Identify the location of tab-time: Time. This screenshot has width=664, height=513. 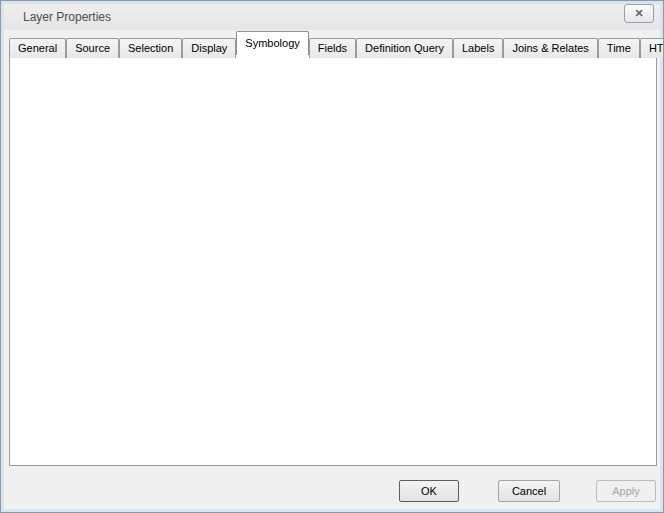
(619, 48).